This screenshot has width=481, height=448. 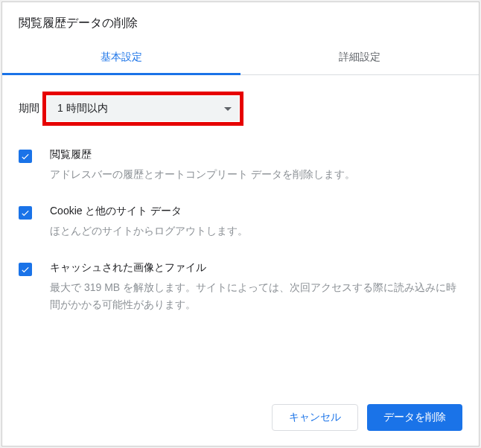 I want to click on option-text: キャッシュされた画像とファイル 最大で 319 MB を解放します。サイトによっ…, so click(x=256, y=288).